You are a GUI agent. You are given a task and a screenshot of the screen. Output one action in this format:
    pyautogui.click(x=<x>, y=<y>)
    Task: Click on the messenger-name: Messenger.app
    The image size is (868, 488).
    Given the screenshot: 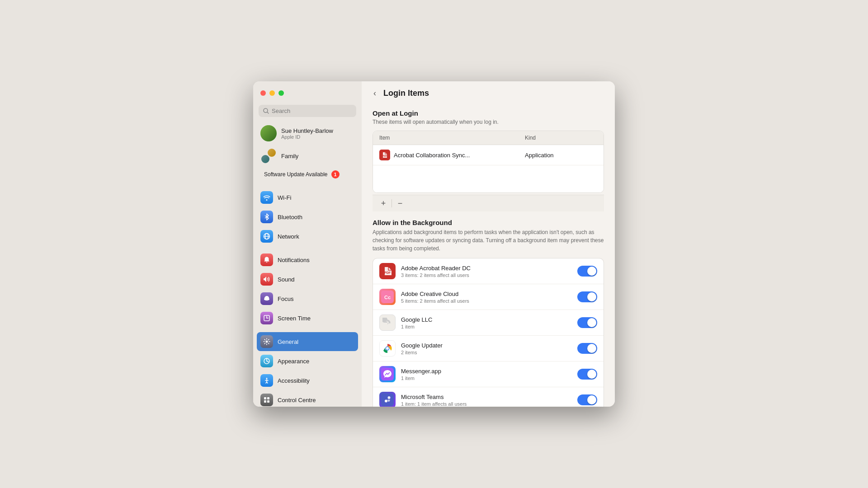 What is the action you would take?
    pyautogui.click(x=489, y=371)
    